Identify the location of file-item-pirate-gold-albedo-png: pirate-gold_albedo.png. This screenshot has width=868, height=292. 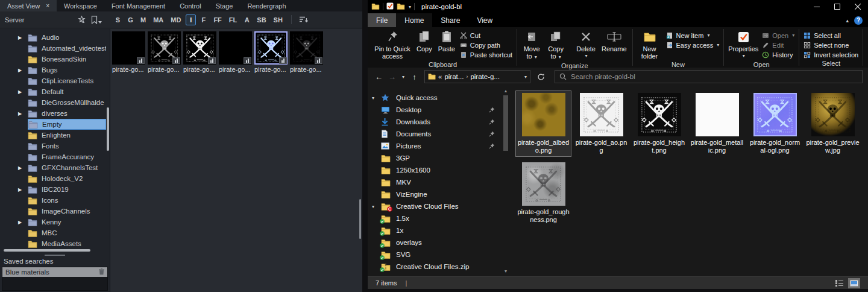
(544, 124).